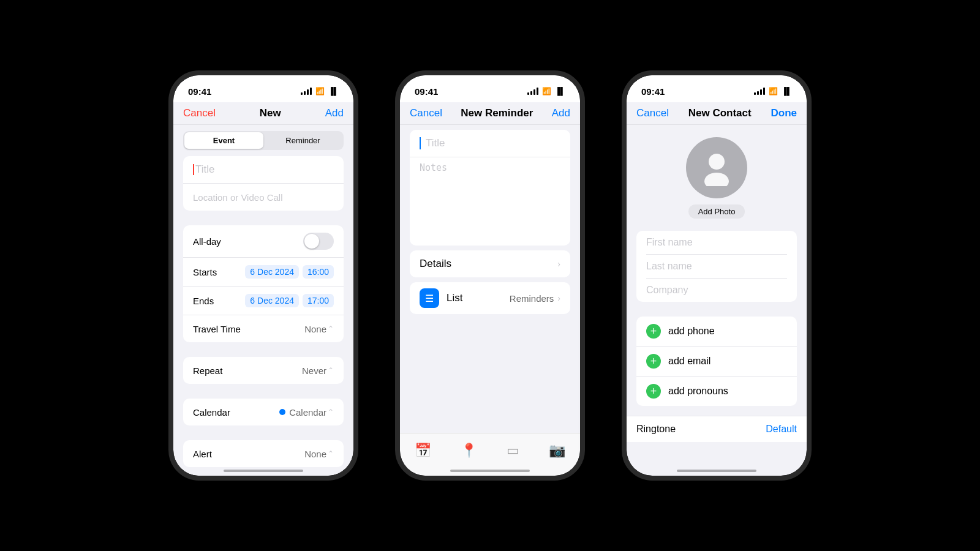 The height and width of the screenshot is (551, 980). What do you see at coordinates (513, 451) in the screenshot?
I see `middle-tab-icon: ▭` at bounding box center [513, 451].